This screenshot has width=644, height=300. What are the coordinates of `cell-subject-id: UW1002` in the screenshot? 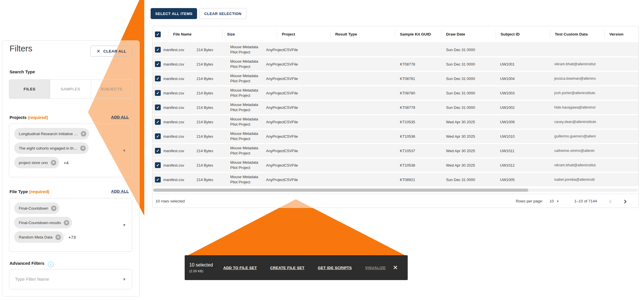 It's located at (526, 107).